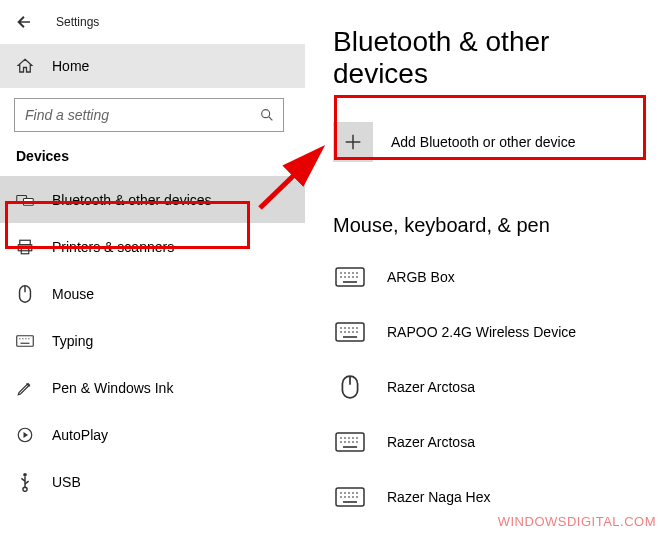 The width and height of the screenshot is (670, 535). Describe the element at coordinates (482, 332) in the screenshot. I see `device-label: RAPOO 2.4G Wireless Device` at that location.